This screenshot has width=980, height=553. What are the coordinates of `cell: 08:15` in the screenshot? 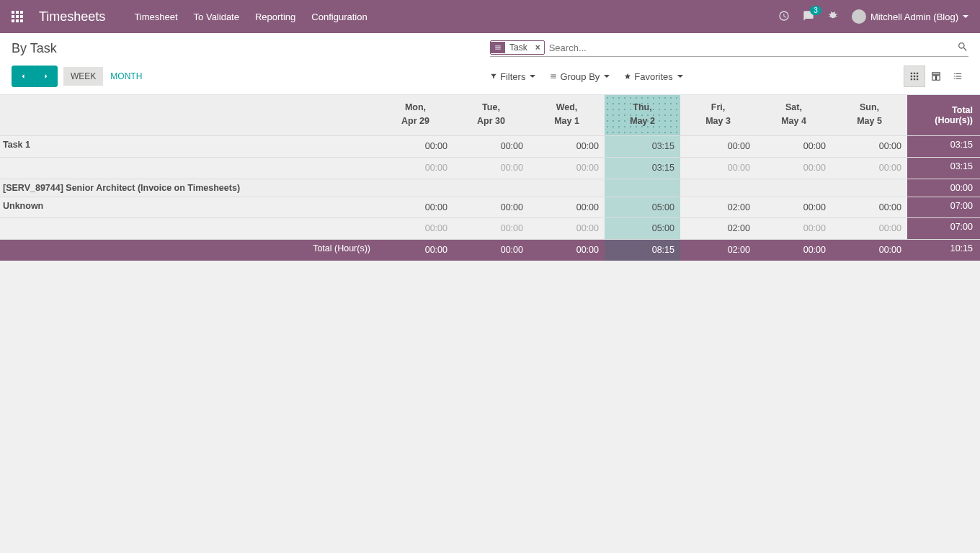 It's located at (643, 251).